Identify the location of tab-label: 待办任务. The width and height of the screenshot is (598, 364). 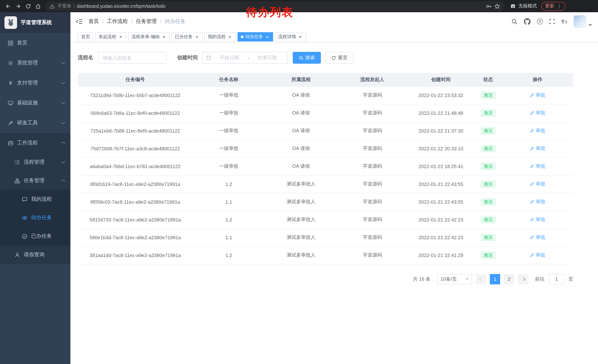
(254, 37).